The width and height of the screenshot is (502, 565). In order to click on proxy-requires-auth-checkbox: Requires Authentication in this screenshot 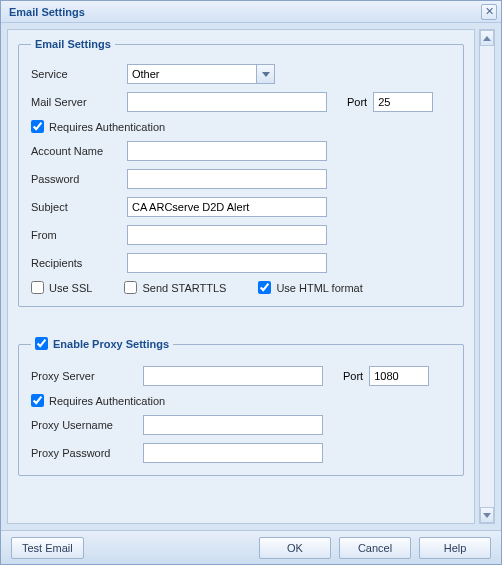, I will do `click(98, 400)`.